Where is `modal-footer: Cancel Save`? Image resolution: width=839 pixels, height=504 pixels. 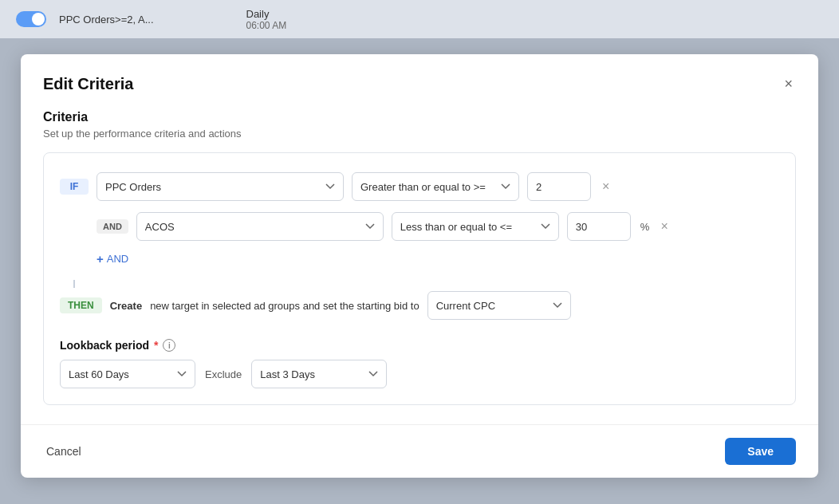
modal-footer: Cancel Save is located at coordinates (420, 451).